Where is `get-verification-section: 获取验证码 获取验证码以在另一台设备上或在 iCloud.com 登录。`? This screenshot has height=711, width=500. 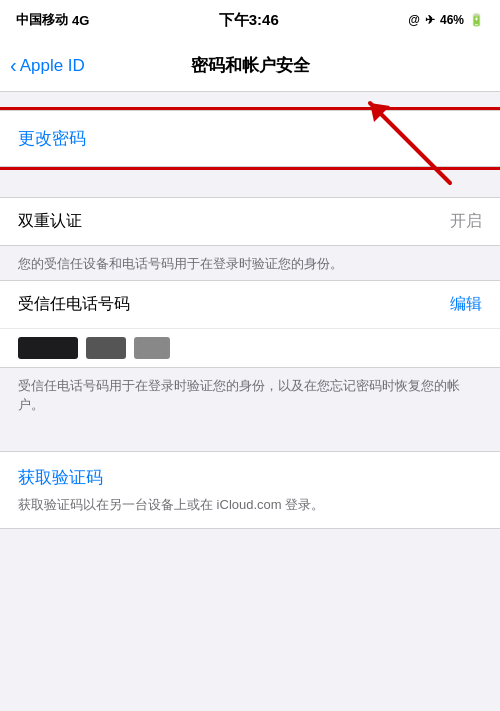 get-verification-section: 获取验证码 获取验证码以在另一台设备上或在 iCloud.com 登录。 is located at coordinates (250, 490).